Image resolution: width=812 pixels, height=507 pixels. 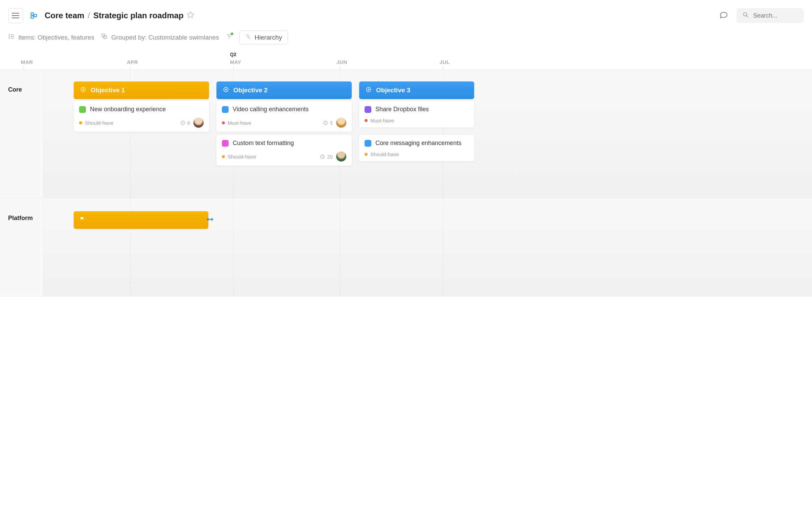 I want to click on card-video-calling: Video calling enhancements Must-have 5, so click(x=284, y=116).